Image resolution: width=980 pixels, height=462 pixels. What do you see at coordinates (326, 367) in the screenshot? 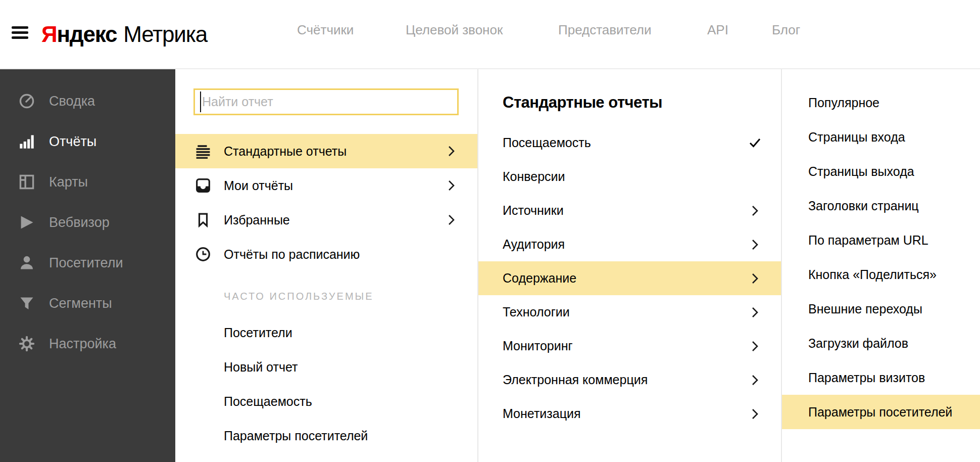
I see `frequent-item-new-report: Новый отчет` at bounding box center [326, 367].